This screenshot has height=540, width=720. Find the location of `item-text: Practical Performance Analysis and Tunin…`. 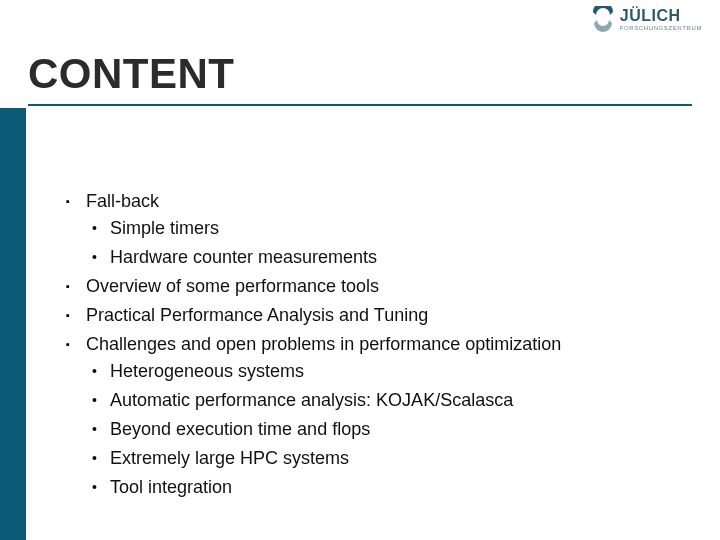

item-text: Practical Performance Analysis and Tunin… is located at coordinates (257, 315).